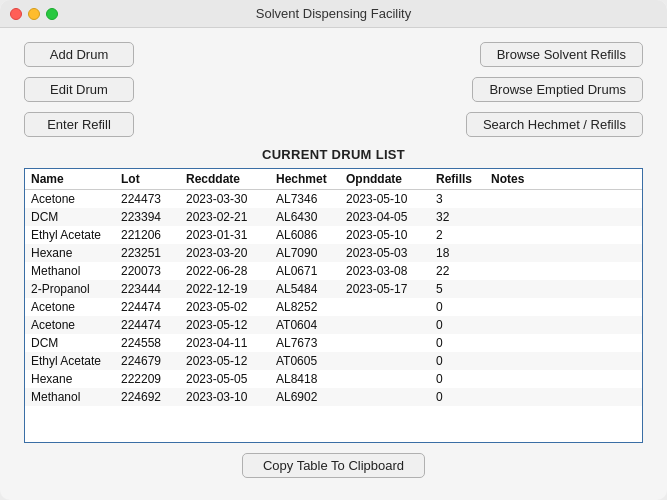 The width and height of the screenshot is (667, 500). Describe the element at coordinates (305, 180) in the screenshot. I see `col-header-hechmet: Hechmet` at that location.